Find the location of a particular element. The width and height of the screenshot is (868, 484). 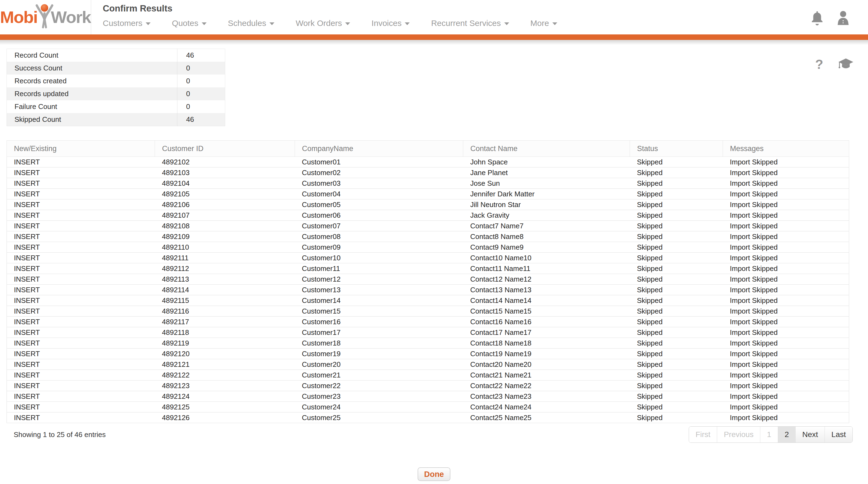

page-last-button: Last is located at coordinates (838, 434).